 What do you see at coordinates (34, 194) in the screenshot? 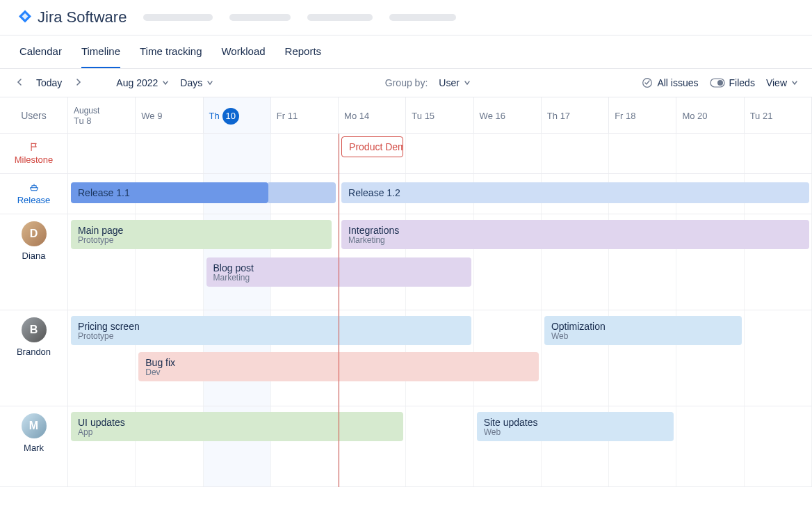
I see `lane-release: Release` at bounding box center [34, 194].